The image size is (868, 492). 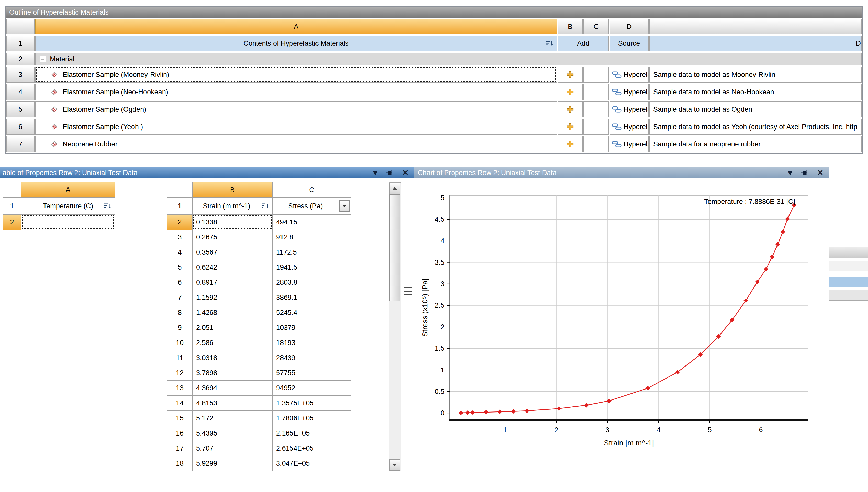 What do you see at coordinates (296, 74) in the screenshot?
I see `material-name-cell: Elastomer Sample (Mooney-Rivlin)` at bounding box center [296, 74].